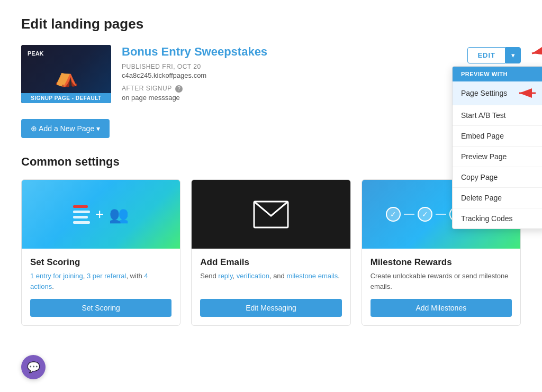 This screenshot has width=542, height=392. Describe the element at coordinates (498, 74) in the screenshot. I see `dropdown-header: PREVIEW WITH` at that location.